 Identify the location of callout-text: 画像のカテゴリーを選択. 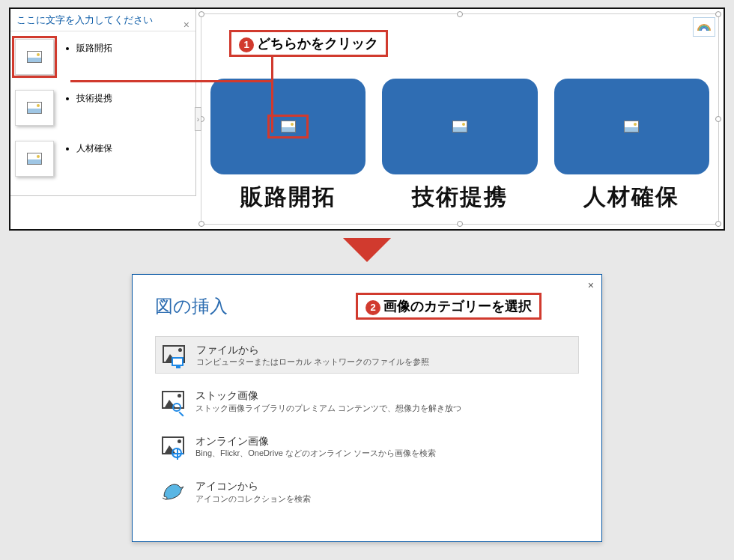
(458, 306).